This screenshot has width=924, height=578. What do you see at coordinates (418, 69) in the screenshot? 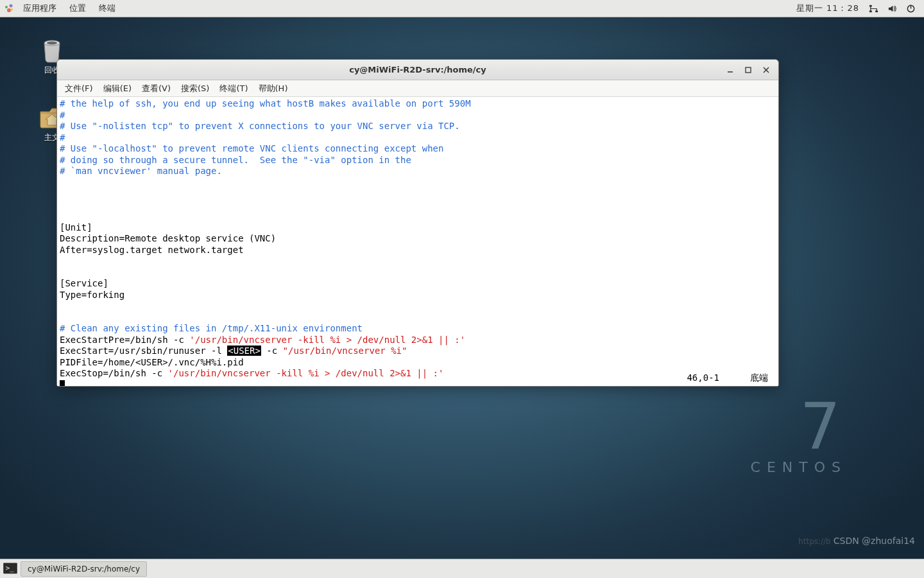
I see `window-title: cy@MiWiFi-R2D-srv:/home/cy` at bounding box center [418, 69].